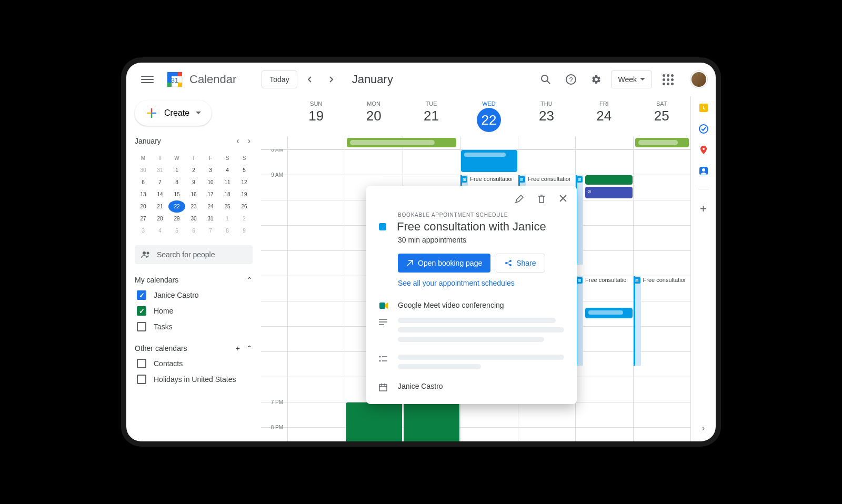  I want to click on mini-day: 26, so click(244, 206).